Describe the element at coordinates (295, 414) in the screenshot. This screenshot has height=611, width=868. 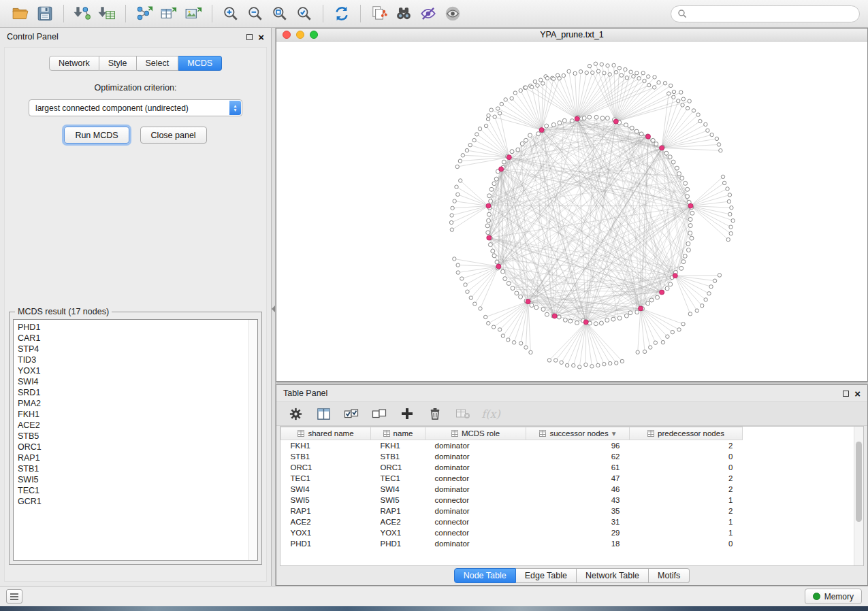
I see `table-settings-button` at that location.